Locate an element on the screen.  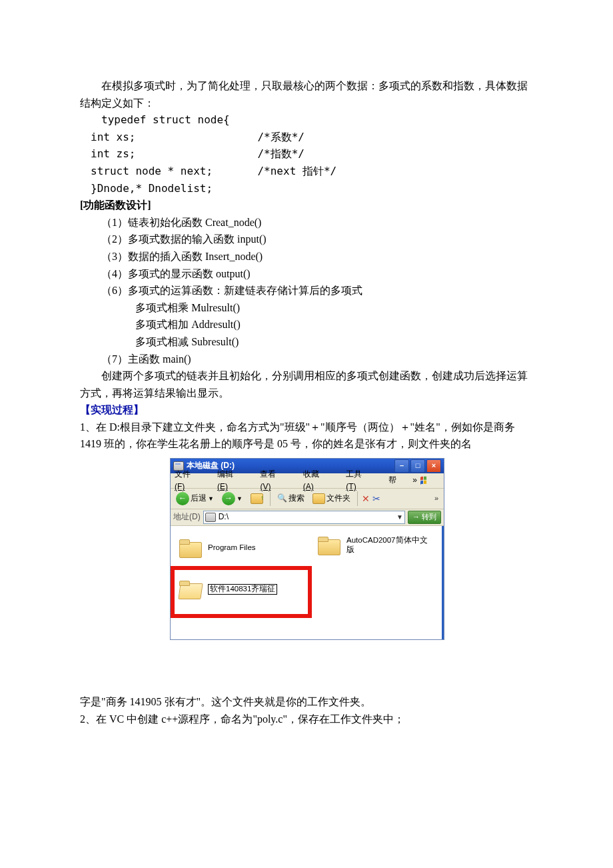
menu-edit: 编辑(E) is located at coordinates (235, 481).